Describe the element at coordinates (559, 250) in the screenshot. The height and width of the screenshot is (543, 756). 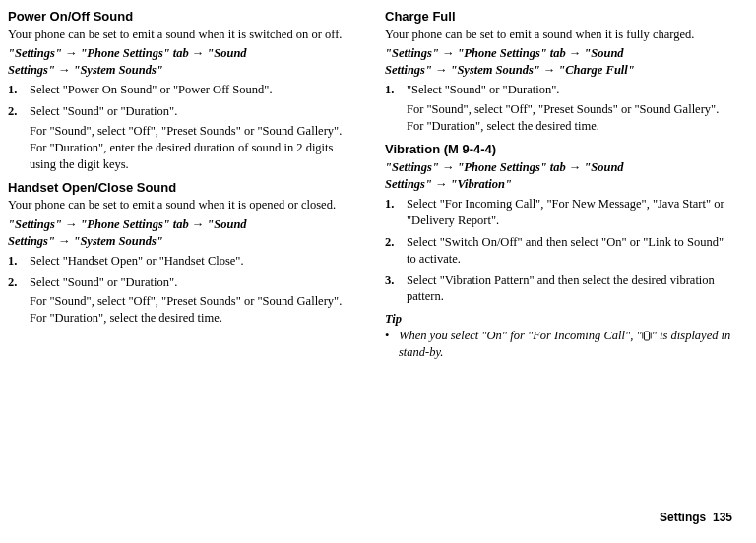
I see `steps-vibration: Select "For Incoming Call", "For New Mes…` at that location.